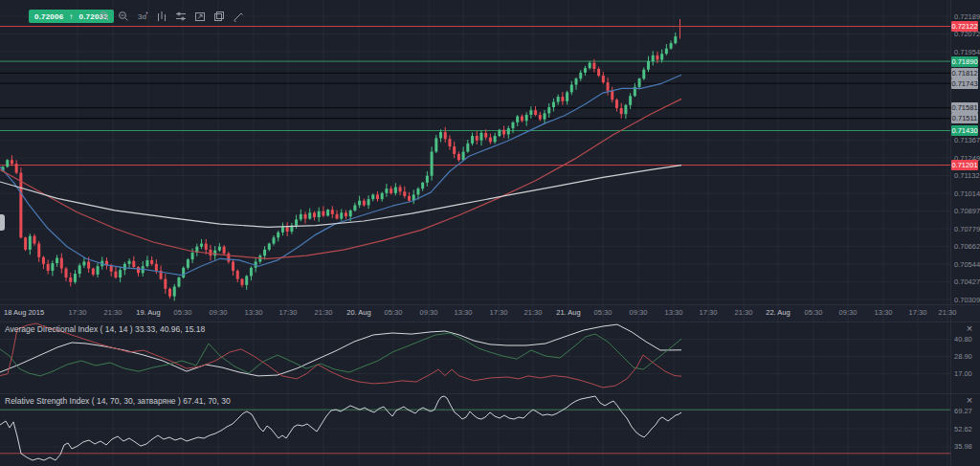 Image resolution: width=980 pixels, height=466 pixels. What do you see at coordinates (965, 130) in the screenshot?
I see `price-badge-green: 0.71430` at bounding box center [965, 130].